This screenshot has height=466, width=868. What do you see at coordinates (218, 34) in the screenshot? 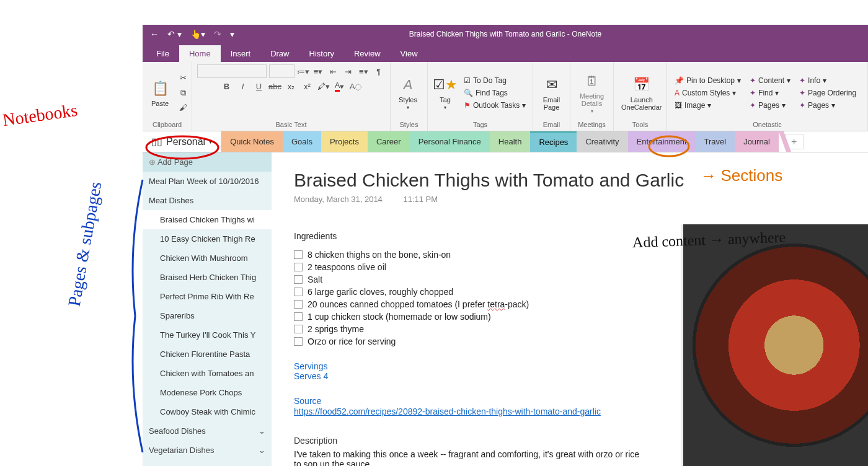
I see `redo-icon: ↷` at bounding box center [218, 34].